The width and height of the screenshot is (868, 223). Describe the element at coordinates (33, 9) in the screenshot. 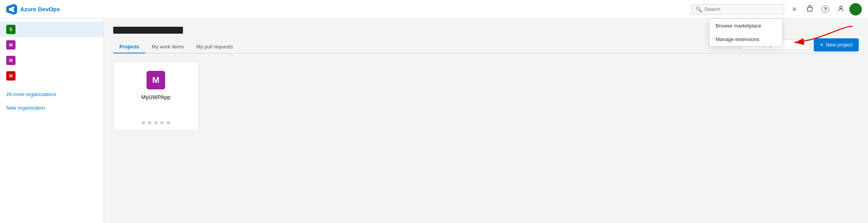

I see `azure-devops-logo: Azure DevOps` at that location.